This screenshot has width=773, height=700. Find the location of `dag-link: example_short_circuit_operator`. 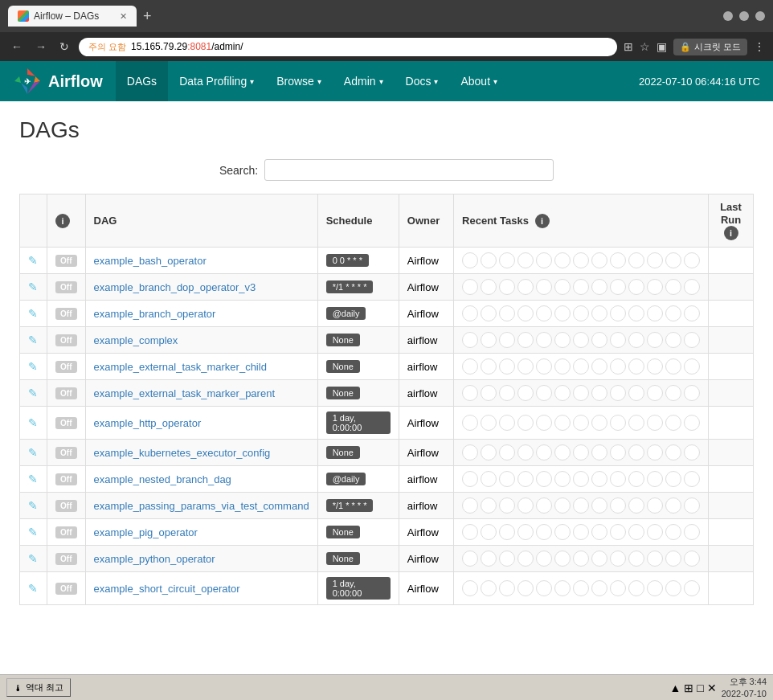

dag-link: example_short_circuit_operator is located at coordinates (167, 588).